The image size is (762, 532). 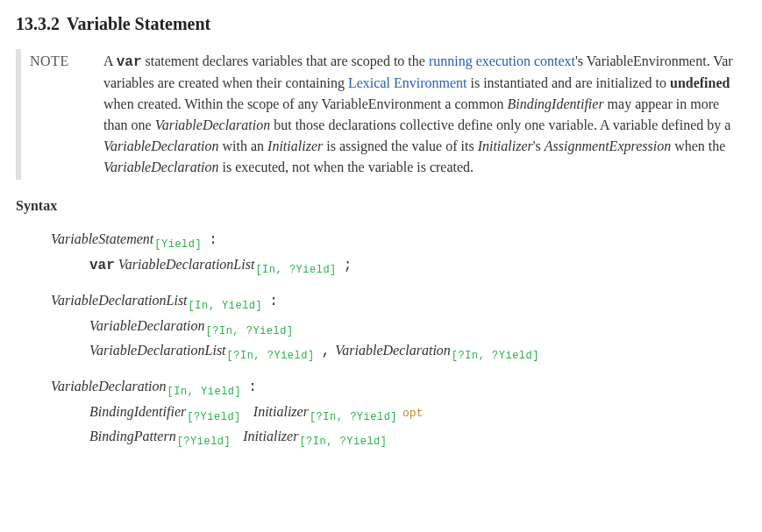 What do you see at coordinates (408, 82) in the screenshot?
I see `lexical-environment-link: Lexical Environment` at bounding box center [408, 82].